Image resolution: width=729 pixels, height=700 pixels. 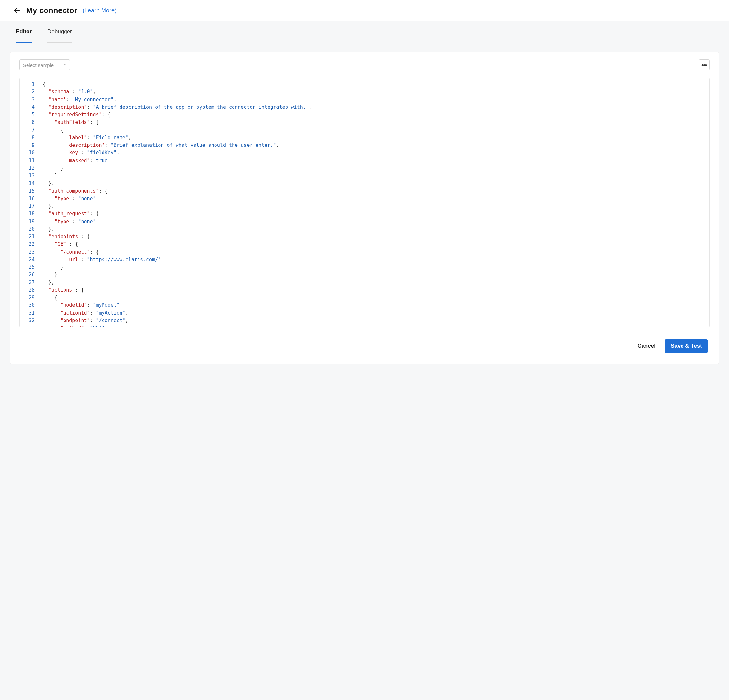 What do you see at coordinates (375, 313) in the screenshot?
I see `code-line: "actionId": "myAction",` at bounding box center [375, 313].